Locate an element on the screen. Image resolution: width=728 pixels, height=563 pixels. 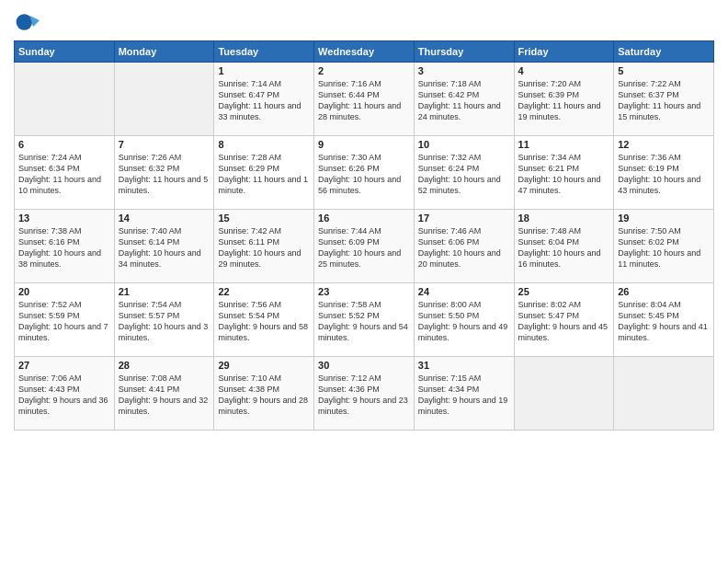
day-cell: 25Sunrise: 8:02 AMSunset: 5:47 PMDayligh… is located at coordinates (564, 320).